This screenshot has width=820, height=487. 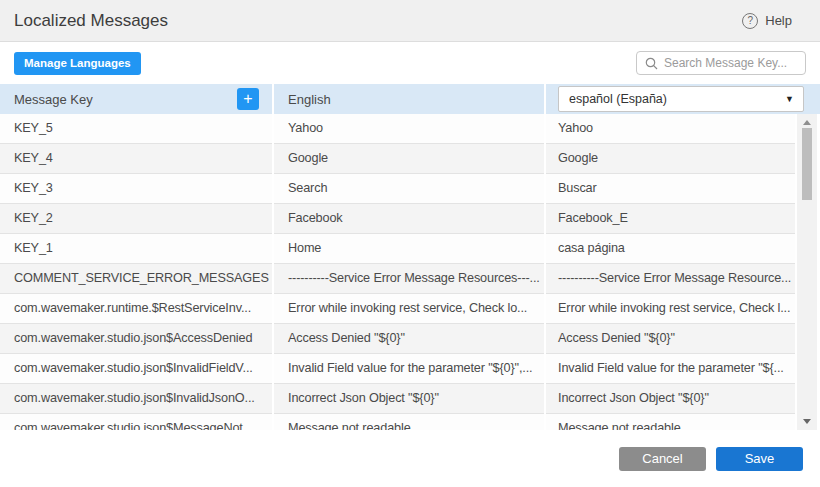 What do you see at coordinates (760, 459) in the screenshot?
I see `save-button: Save` at bounding box center [760, 459].